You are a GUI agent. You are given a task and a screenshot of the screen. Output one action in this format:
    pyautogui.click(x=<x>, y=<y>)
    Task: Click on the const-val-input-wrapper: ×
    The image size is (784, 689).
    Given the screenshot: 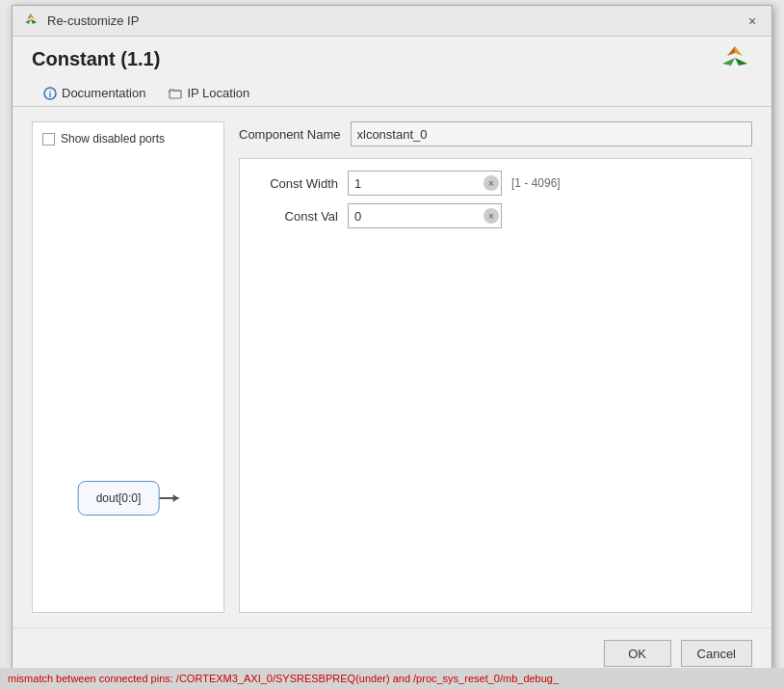 What is the action you would take?
    pyautogui.click(x=425, y=216)
    